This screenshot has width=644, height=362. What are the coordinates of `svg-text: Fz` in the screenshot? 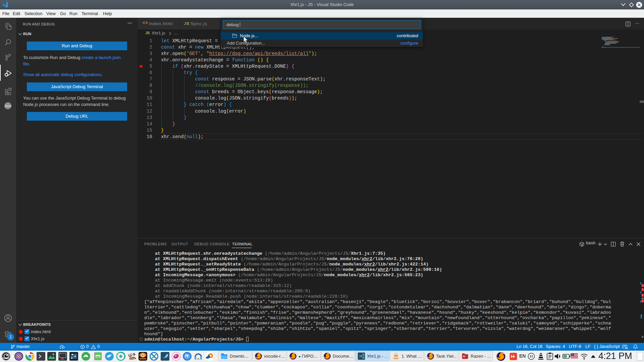 It's located at (464, 356).